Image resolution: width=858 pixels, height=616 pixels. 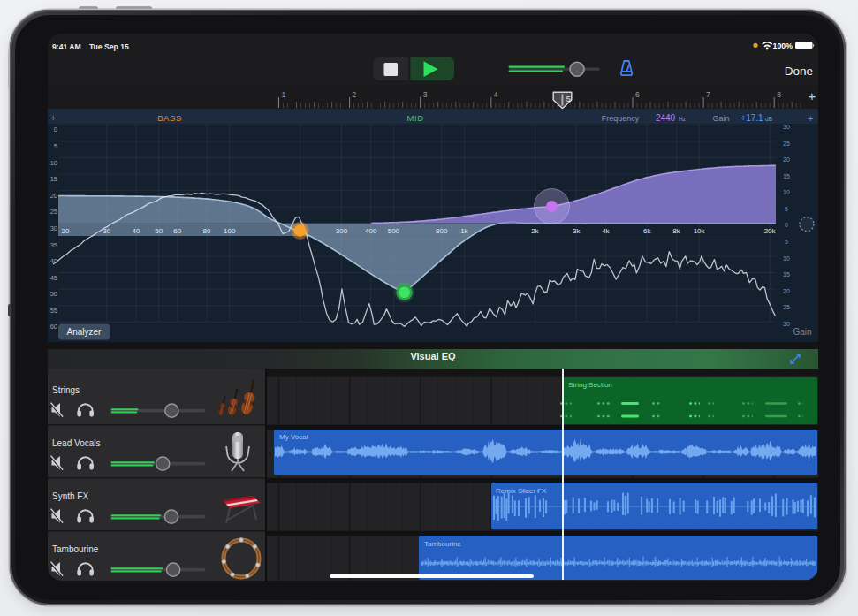 I want to click on svg-text: 800, so click(x=442, y=232).